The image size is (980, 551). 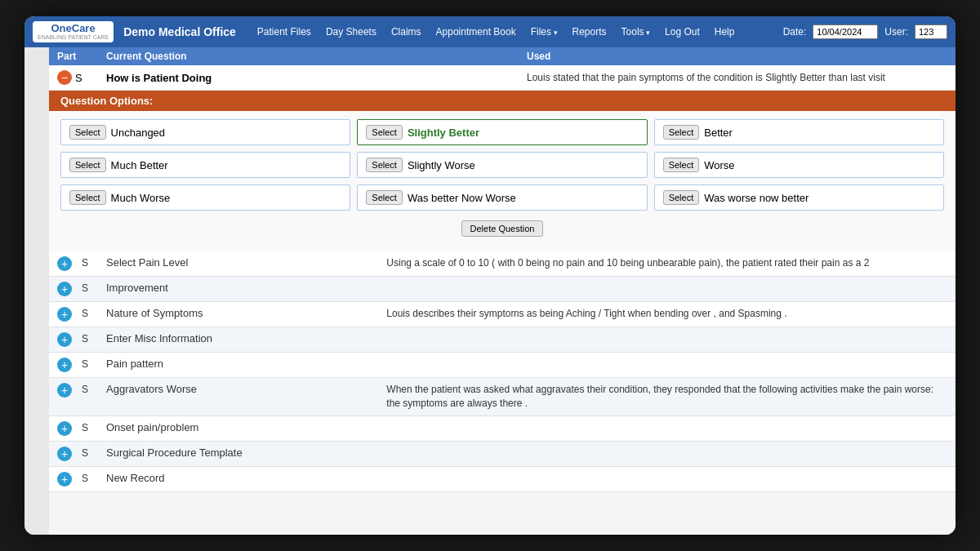 I want to click on option-slightly-worse-label: Slightly Worse, so click(x=441, y=165).